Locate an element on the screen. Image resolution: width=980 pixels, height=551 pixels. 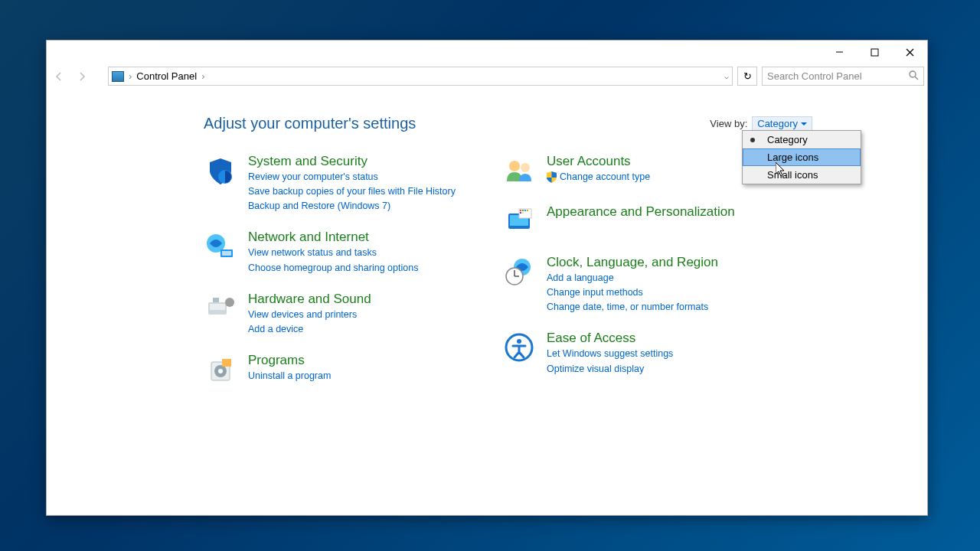
address-dropdown-icon: ⌵ is located at coordinates (727, 77).